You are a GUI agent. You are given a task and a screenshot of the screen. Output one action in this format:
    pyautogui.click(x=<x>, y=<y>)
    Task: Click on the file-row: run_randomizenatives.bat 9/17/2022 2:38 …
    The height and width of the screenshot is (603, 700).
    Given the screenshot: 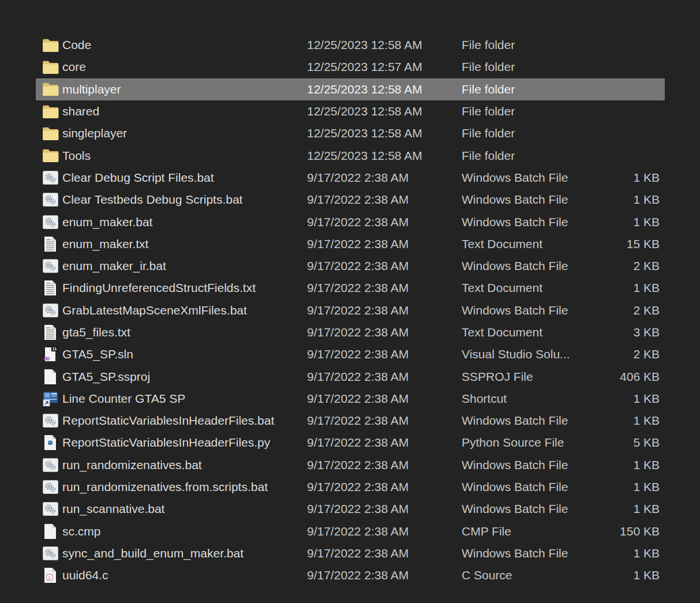 What is the action you would take?
    pyautogui.click(x=350, y=465)
    